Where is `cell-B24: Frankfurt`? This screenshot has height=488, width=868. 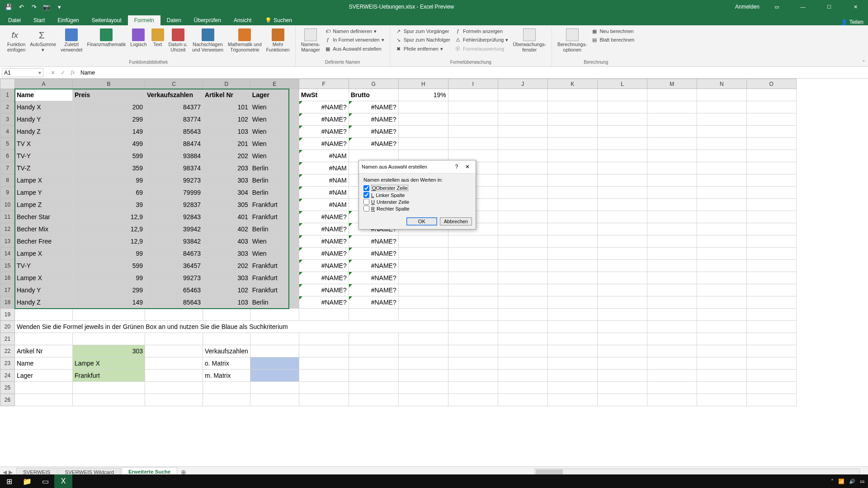
cell-B24: Frankfurt is located at coordinates (109, 376).